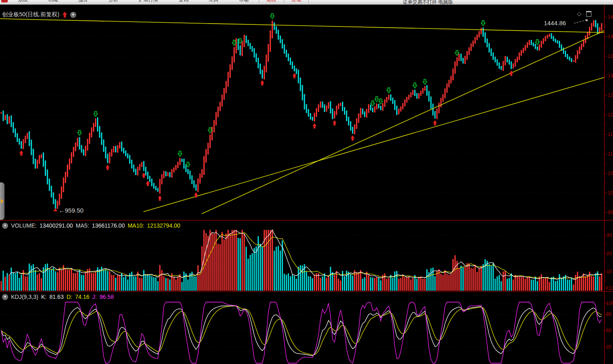  Describe the element at coordinates (24, 297) in the screenshot. I see `kdj-label: KDJ(9,3,3)` at that location.